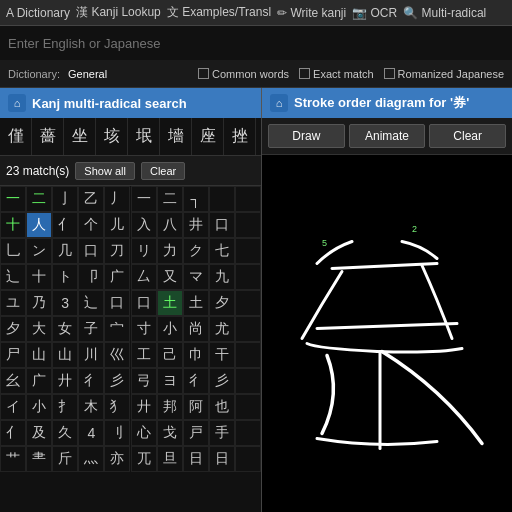 The image size is (512, 512). I want to click on kanji-cell: 木, so click(91, 407).